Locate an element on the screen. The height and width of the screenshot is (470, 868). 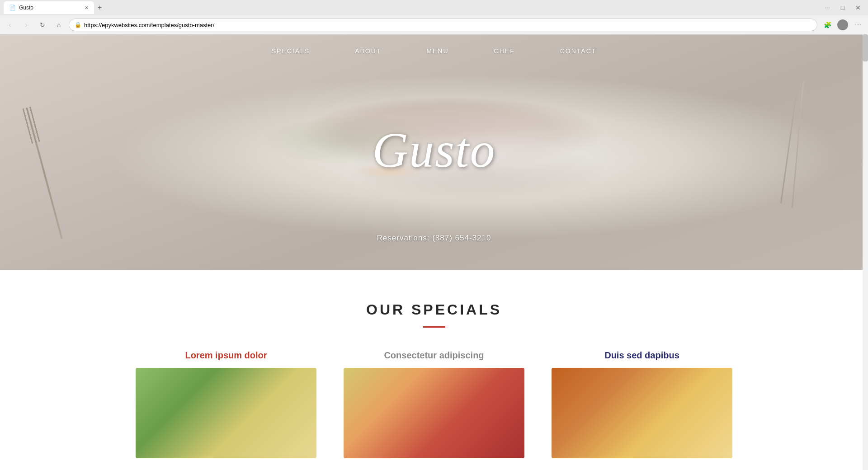
home-icon: ⌂ is located at coordinates (59, 25).